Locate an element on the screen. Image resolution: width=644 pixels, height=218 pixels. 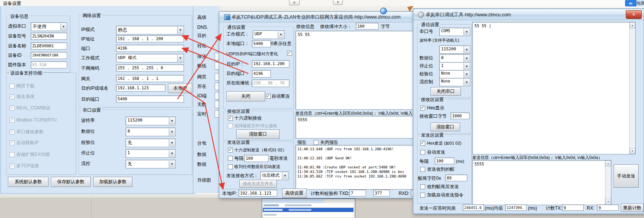
report-close-checkbox is located at coordinates (316, 142).